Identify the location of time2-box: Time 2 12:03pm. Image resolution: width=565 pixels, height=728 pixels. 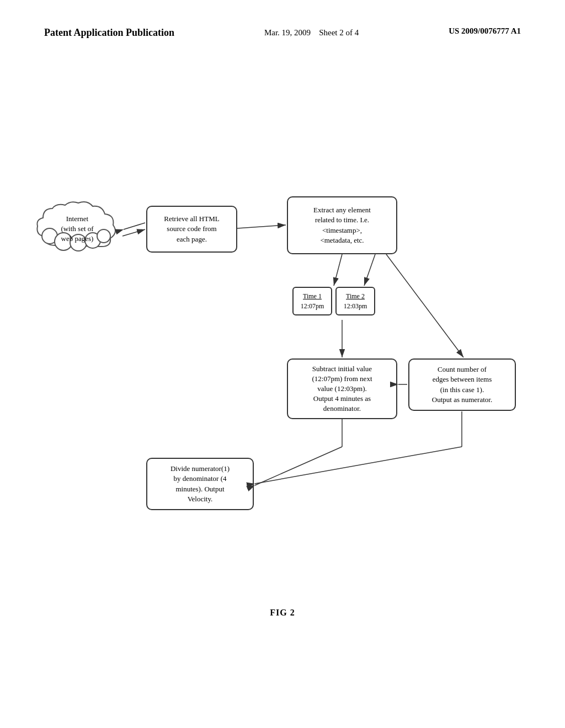
(355, 301).